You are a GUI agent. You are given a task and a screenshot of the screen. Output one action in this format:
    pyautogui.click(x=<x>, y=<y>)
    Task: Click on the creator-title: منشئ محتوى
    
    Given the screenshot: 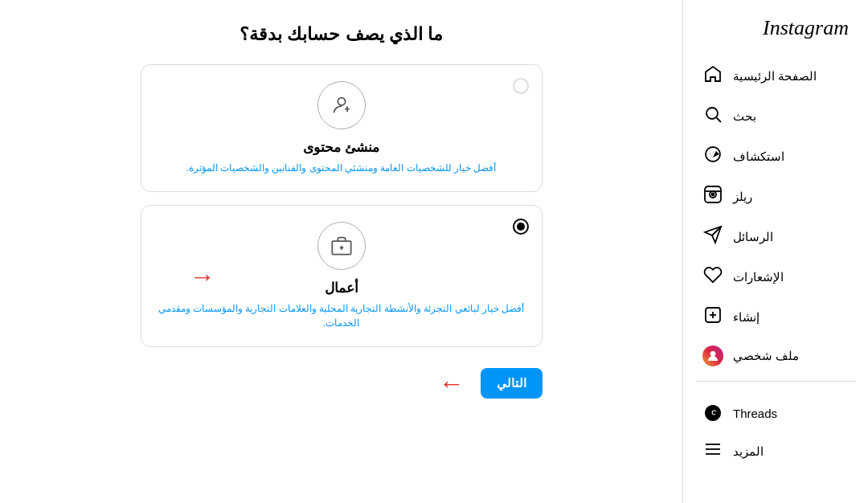 What is the action you would take?
    pyautogui.click(x=342, y=148)
    